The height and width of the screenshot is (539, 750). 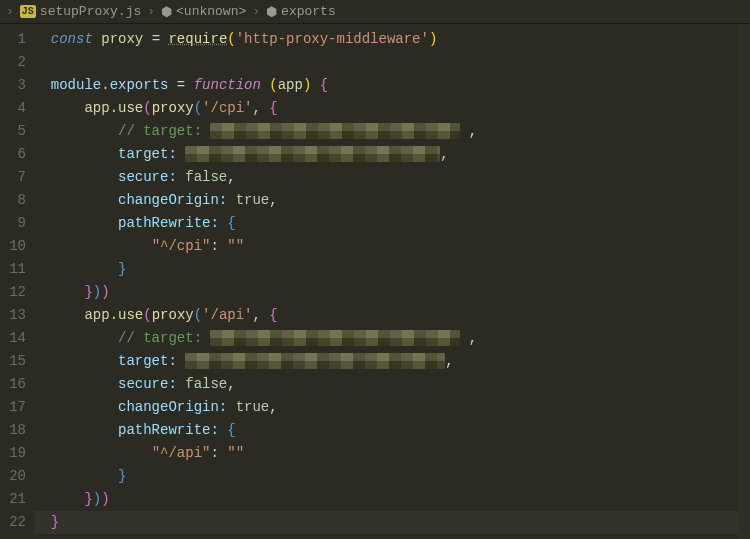 I want to click on code-line: app.use(proxy('/api', {, so click(x=392, y=316).